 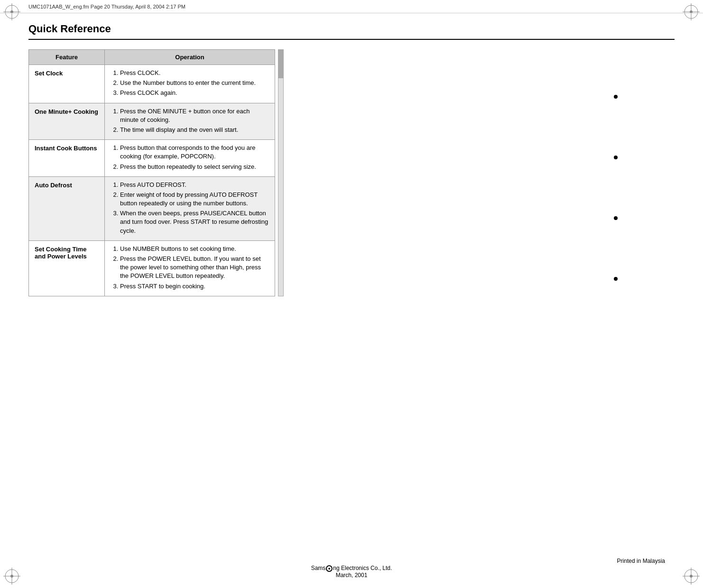 What do you see at coordinates (152, 84) in the screenshot?
I see `table-row: Set ClockPress CLOCK.Use the Number butt…` at bounding box center [152, 84].